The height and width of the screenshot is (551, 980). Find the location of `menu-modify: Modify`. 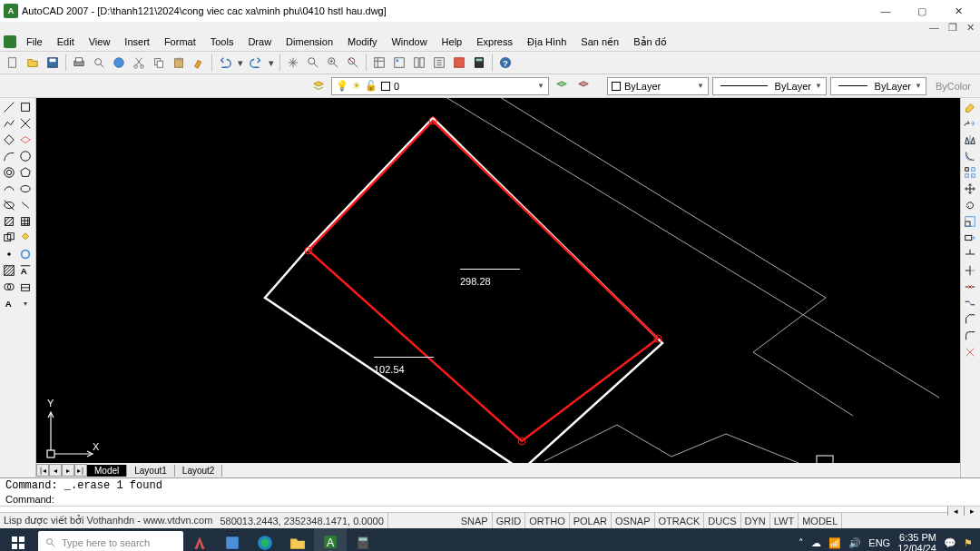

menu-modify: Modify is located at coordinates (362, 42).